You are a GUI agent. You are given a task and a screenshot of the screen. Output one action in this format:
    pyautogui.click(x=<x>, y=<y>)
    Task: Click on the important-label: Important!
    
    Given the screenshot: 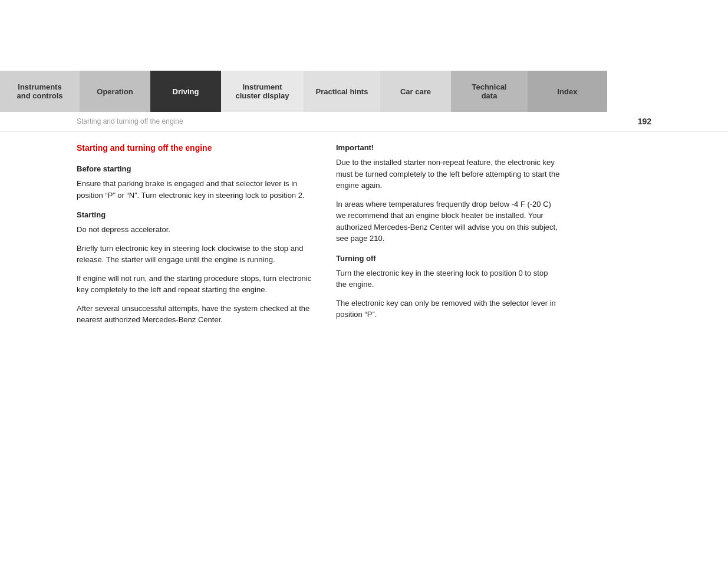 What is the action you would take?
    pyautogui.click(x=448, y=147)
    